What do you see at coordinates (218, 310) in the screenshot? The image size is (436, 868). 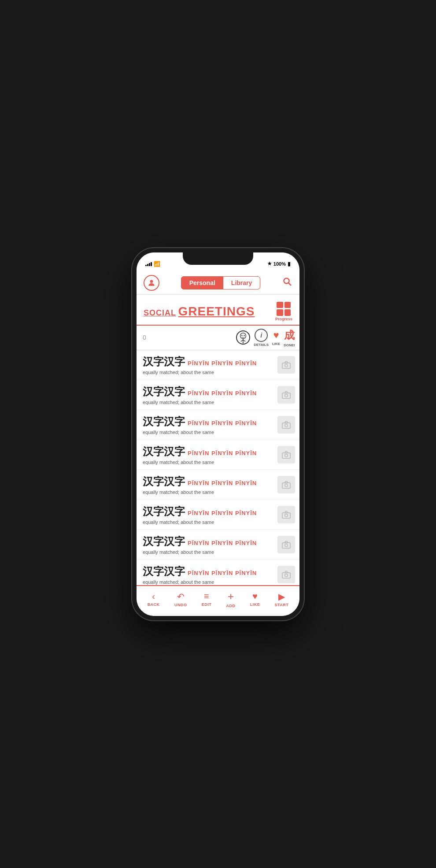 I see `deck-header: SOCIAL GREETINGS Progress` at bounding box center [218, 310].